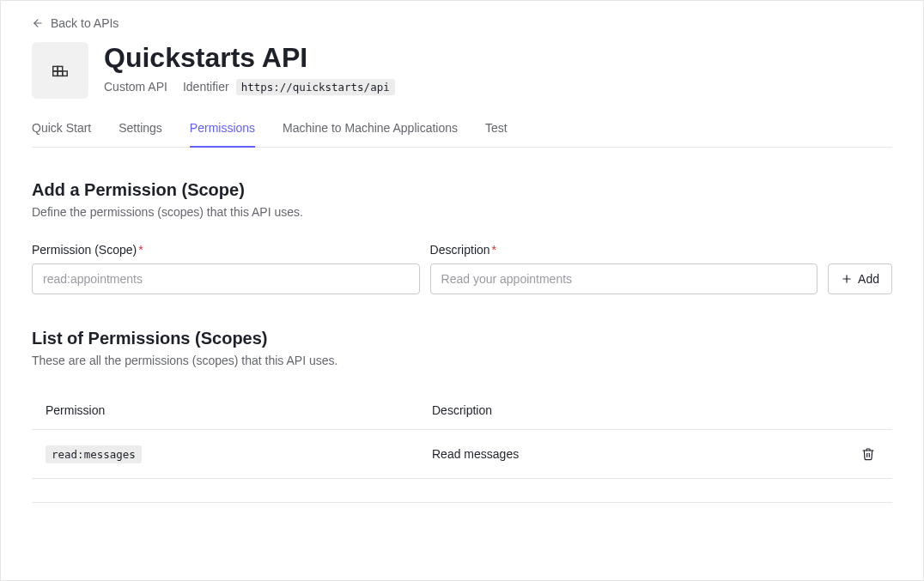  What do you see at coordinates (638, 454) in the screenshot?
I see `permission-row-description: Read messages` at bounding box center [638, 454].